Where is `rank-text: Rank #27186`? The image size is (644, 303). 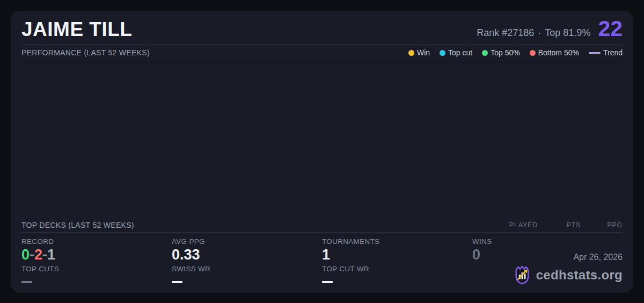 rank-text: Rank #27186 is located at coordinates (506, 33).